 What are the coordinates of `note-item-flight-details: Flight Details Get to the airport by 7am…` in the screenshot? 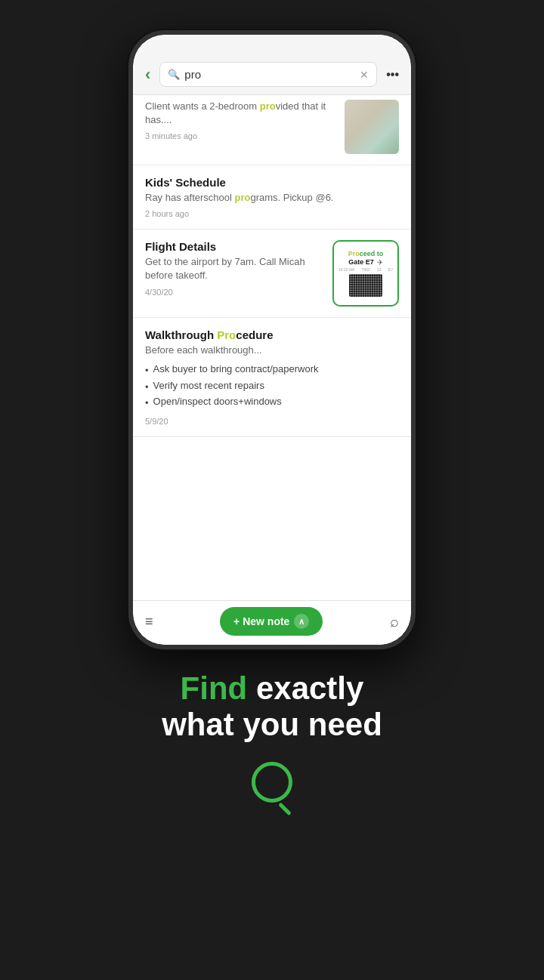 It's located at (272, 273).